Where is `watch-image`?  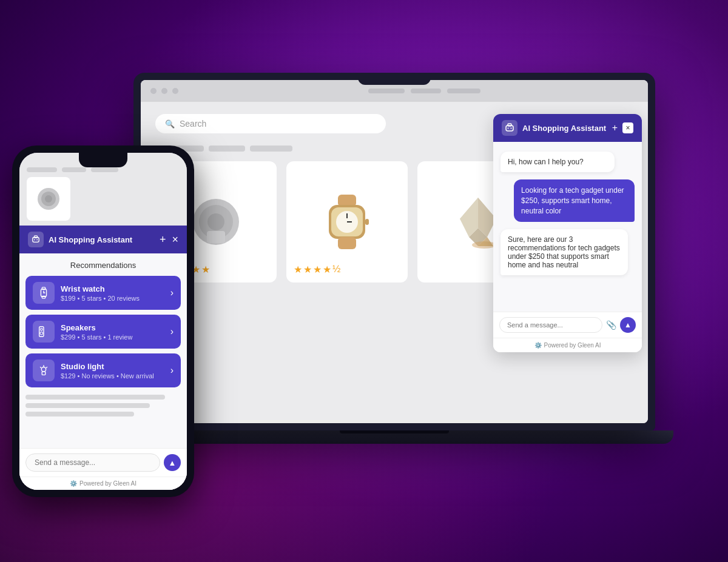
watch-image is located at coordinates (347, 222).